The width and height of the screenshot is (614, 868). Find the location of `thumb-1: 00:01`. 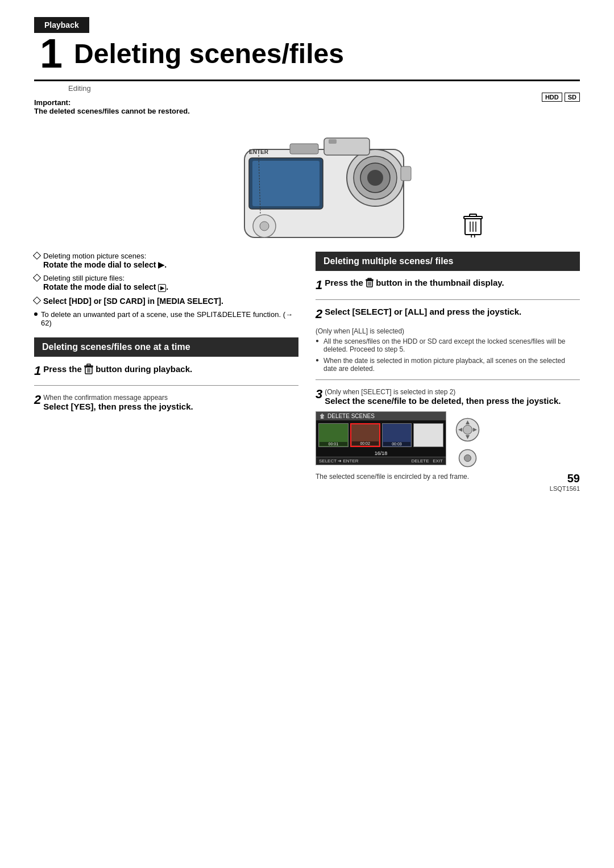

thumb-1: 00:01 is located at coordinates (333, 435).